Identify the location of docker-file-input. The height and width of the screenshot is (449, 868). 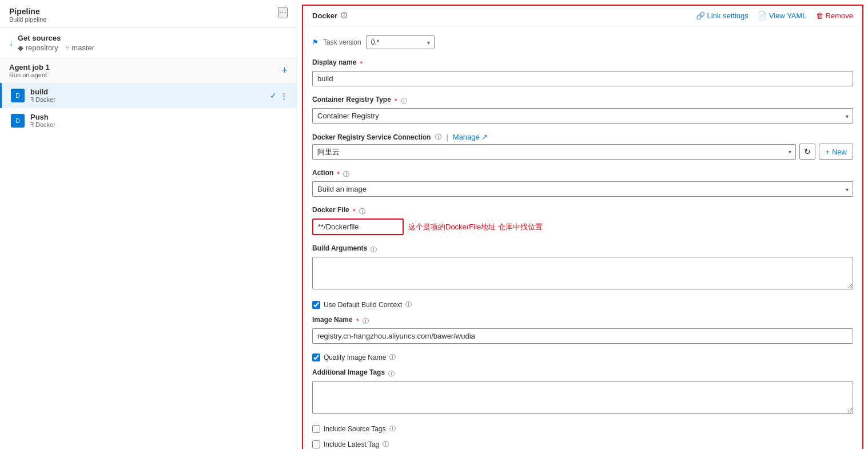
(358, 227).